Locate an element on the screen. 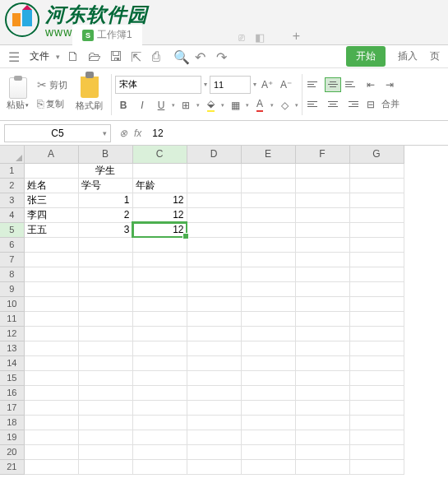  clear-format-button: ◇ is located at coordinates (284, 105).